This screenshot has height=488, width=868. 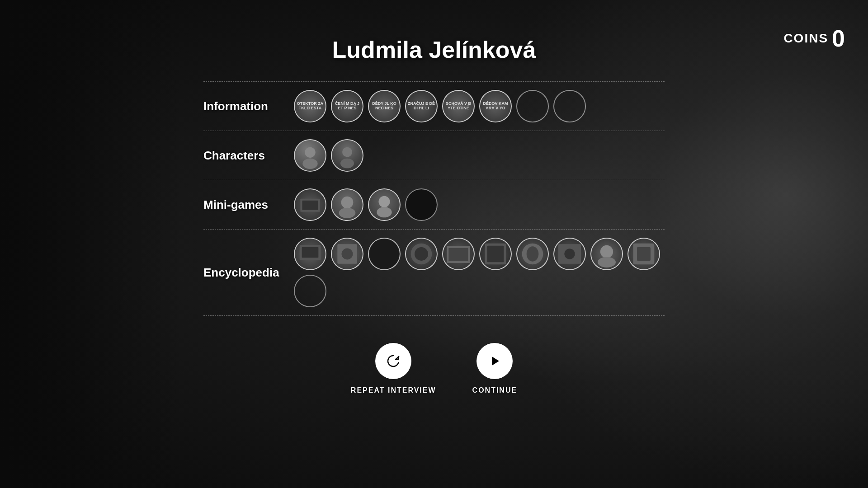 I want to click on coins-display: COINS 0, so click(x=814, y=38).